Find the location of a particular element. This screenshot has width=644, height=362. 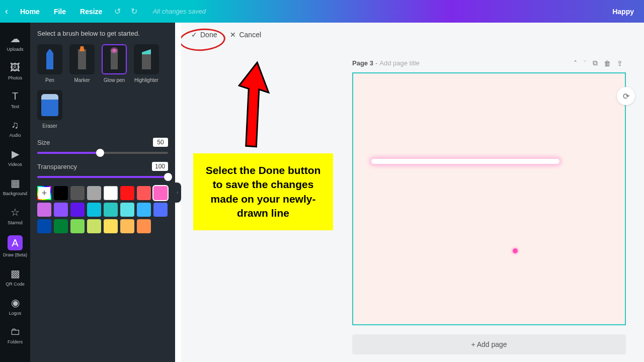

duplicate-page-icon: ⧉ is located at coordinates (595, 63).